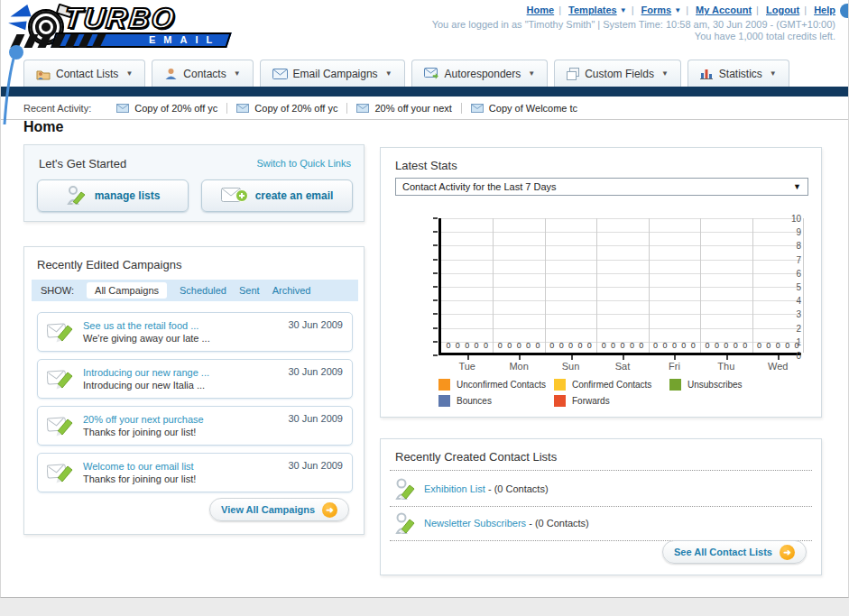 This screenshot has height=616, width=849. Describe the element at coordinates (113, 196) in the screenshot. I see `manage-lists-button: manage lists` at that location.